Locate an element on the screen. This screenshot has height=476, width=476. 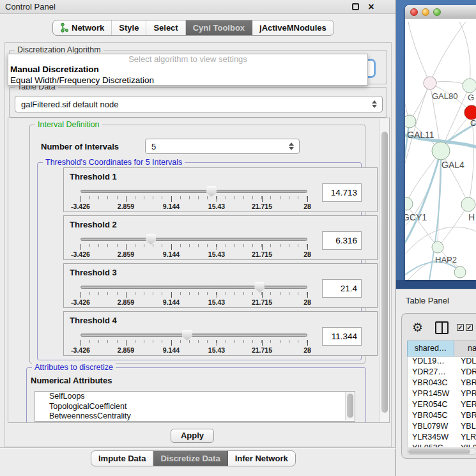
dropdown-option-equal-width-frequency: Equal Width/Frequency Discretization is located at coordinates (188, 81).